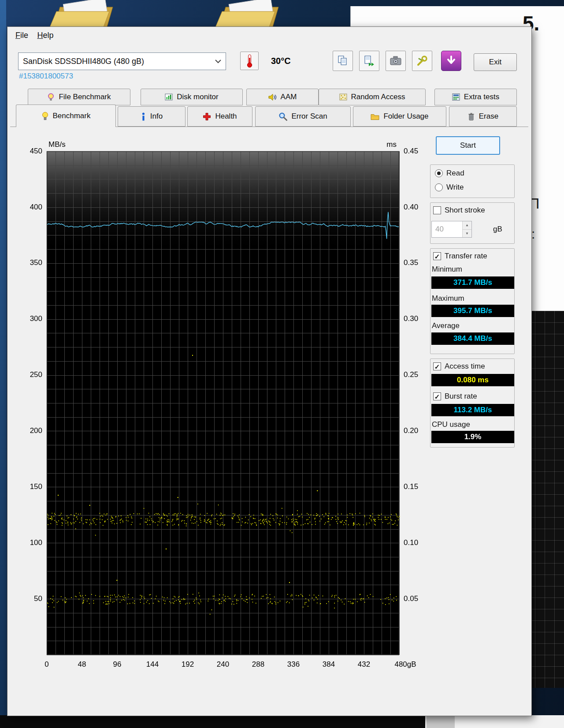  I want to click on access-time-label: Access time, so click(465, 366).